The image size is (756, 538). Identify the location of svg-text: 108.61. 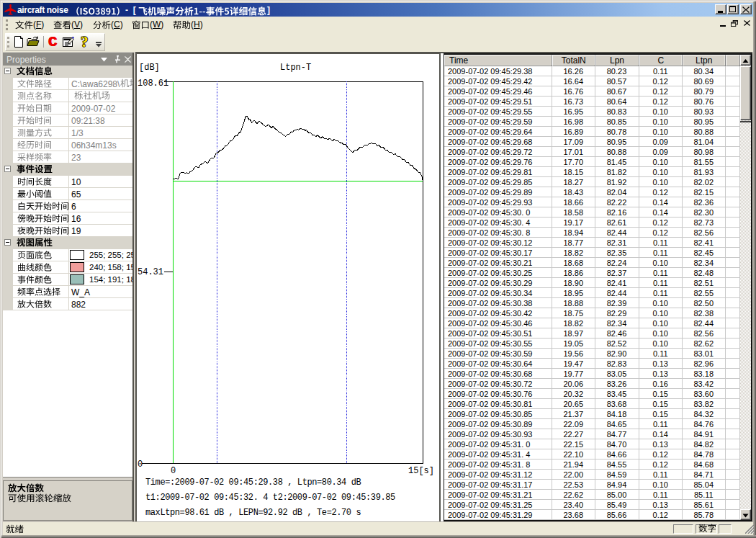
(153, 84).